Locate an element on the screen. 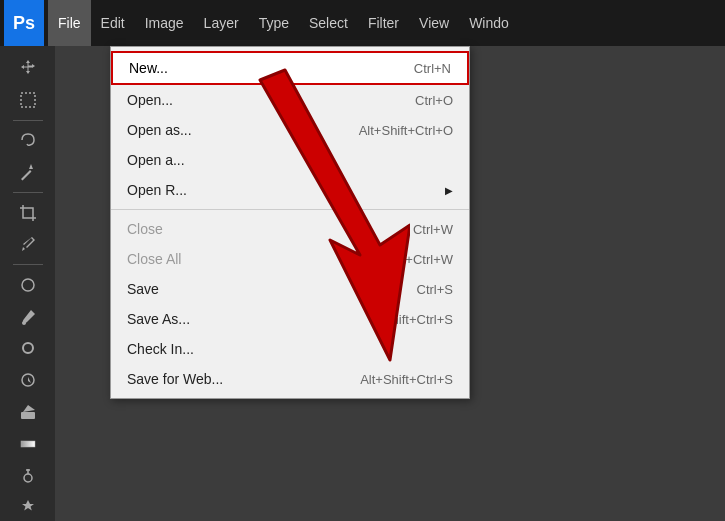 This screenshot has height=521, width=725. menu-layer: Layer is located at coordinates (222, 23).